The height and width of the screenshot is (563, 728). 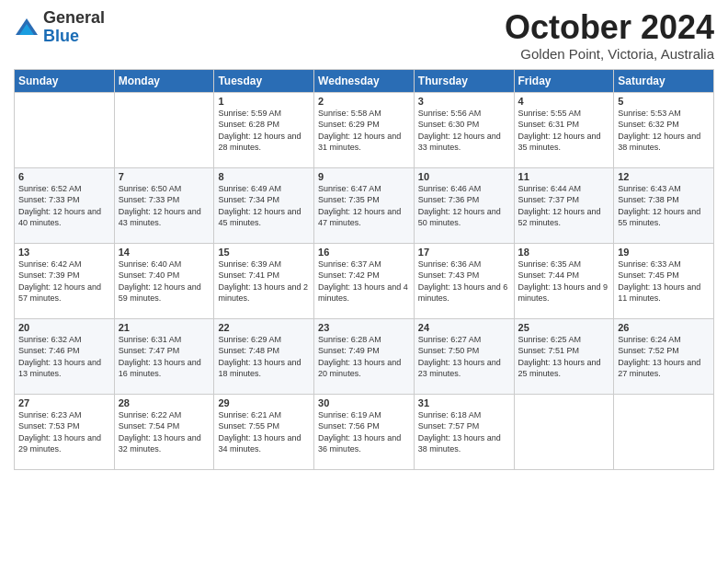 I want to click on logo-blue: Blue, so click(x=61, y=36).